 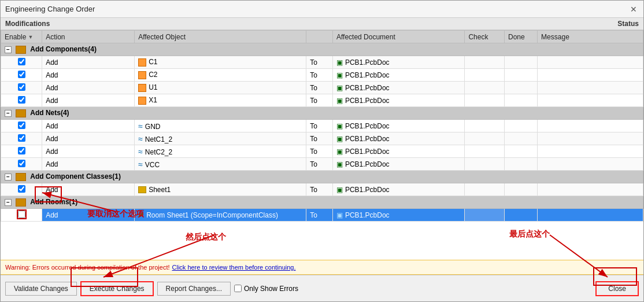 I want to click on obj-cell: ≈NetC1_2, so click(x=221, y=139).